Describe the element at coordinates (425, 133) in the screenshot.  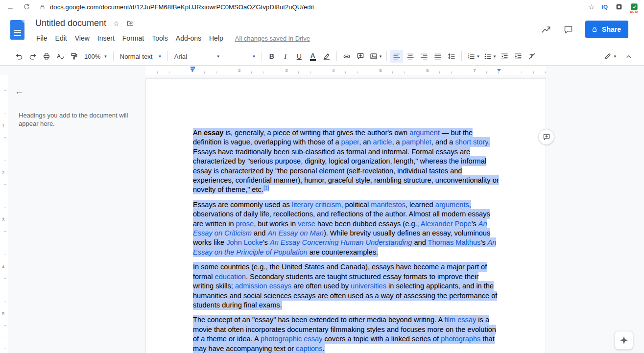
I see `link-text: argument` at that location.